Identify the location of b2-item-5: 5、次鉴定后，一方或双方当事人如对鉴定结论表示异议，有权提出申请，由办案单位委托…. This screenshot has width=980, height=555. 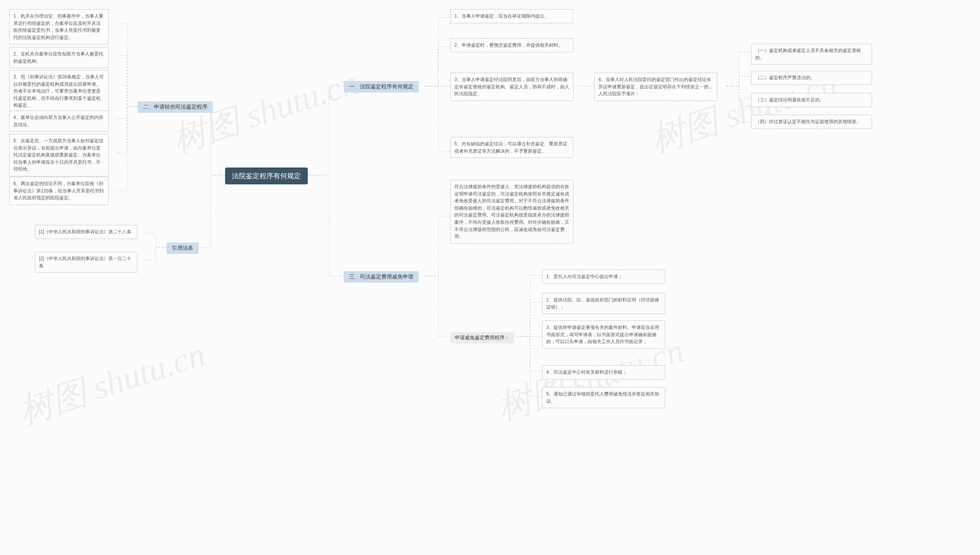
(59, 155).